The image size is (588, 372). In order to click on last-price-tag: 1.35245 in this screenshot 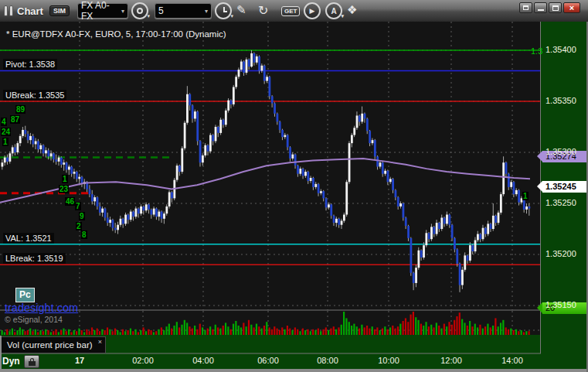, I will do `click(566, 187)`.